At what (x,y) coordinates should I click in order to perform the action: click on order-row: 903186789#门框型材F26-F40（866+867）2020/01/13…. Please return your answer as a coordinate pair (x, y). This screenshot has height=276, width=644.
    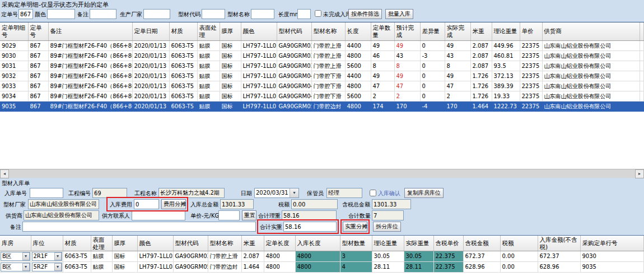
    Looking at the image, I should click on (322, 66).